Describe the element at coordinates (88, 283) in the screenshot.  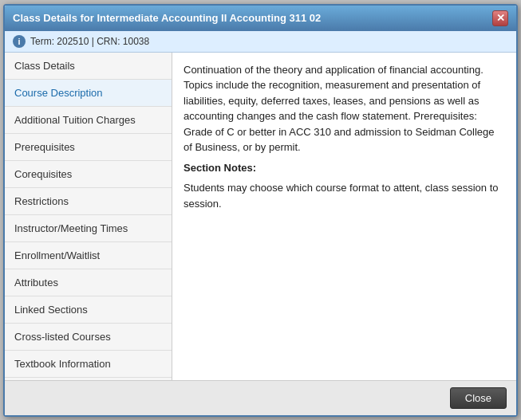
I see `sidebar-item-attributes: Attributes` at that location.